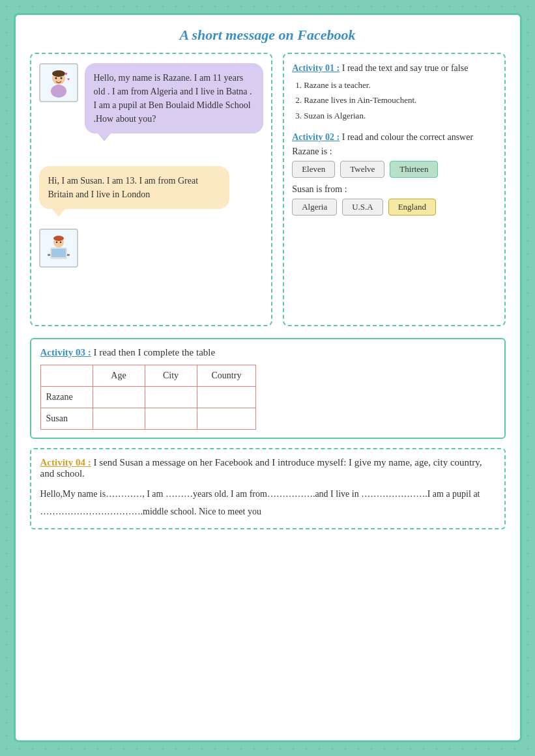  Describe the element at coordinates (66, 352) in the screenshot. I see `activity03-label: Activity 03 :` at that location.